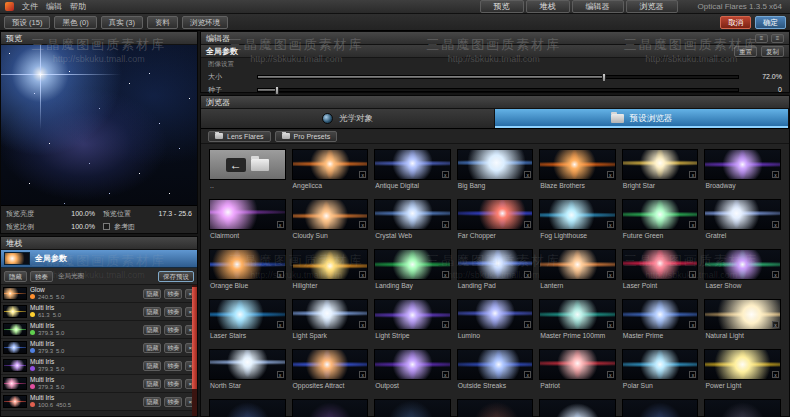 Image resolution: width=790 pixels, height=417 pixels. Describe the element at coordinates (99, 402) in the screenshot. I see `stack-element-row: Multi Iris 100.6 450.5 隐藏 独奏 ×` at that location.